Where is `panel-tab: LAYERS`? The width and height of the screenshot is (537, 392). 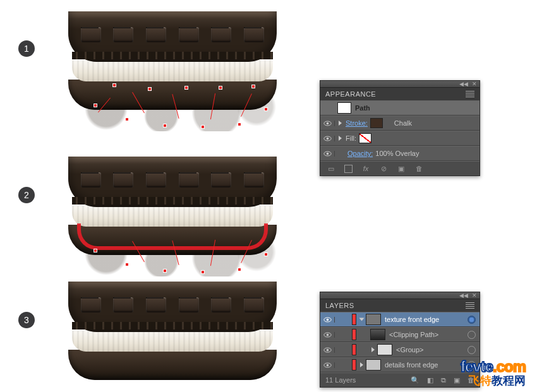 panel-tab: LAYERS is located at coordinates (400, 306).